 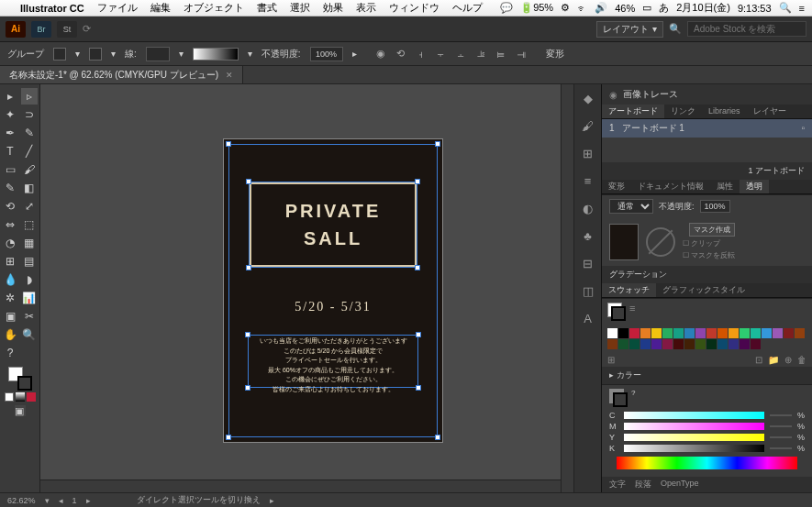 I want to click on fill-stroke-control, so click(x=20, y=379).